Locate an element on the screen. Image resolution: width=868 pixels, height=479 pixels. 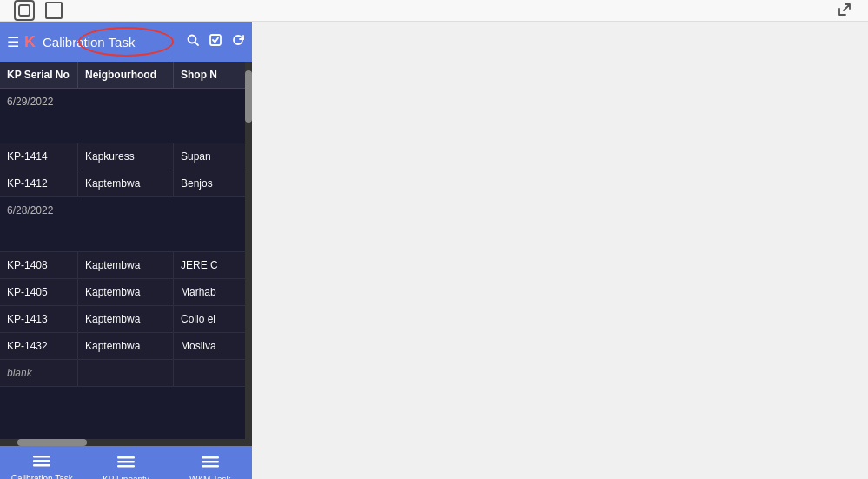
col-serial: KP Serial No is located at coordinates (39, 75).